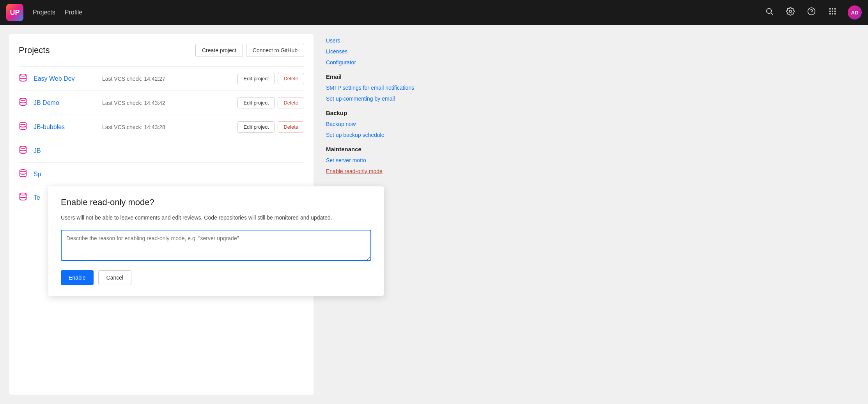 Image resolution: width=868 pixels, height=404 pixels. What do you see at coordinates (65, 127) in the screenshot?
I see `project-name-2: JB-bubbles` at bounding box center [65, 127].